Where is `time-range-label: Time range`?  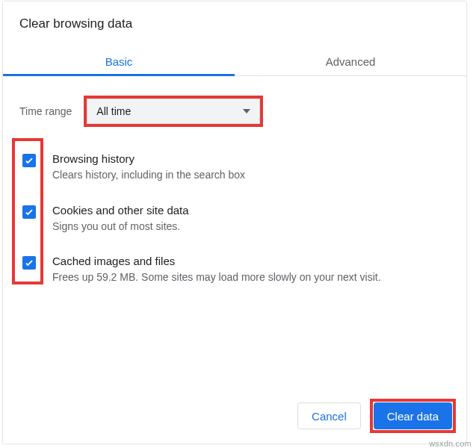
time-range-label: Time range is located at coordinates (46, 111).